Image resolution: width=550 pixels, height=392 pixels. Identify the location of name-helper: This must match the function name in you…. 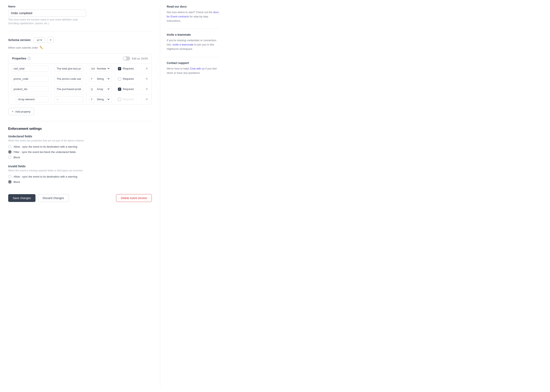
(47, 21).